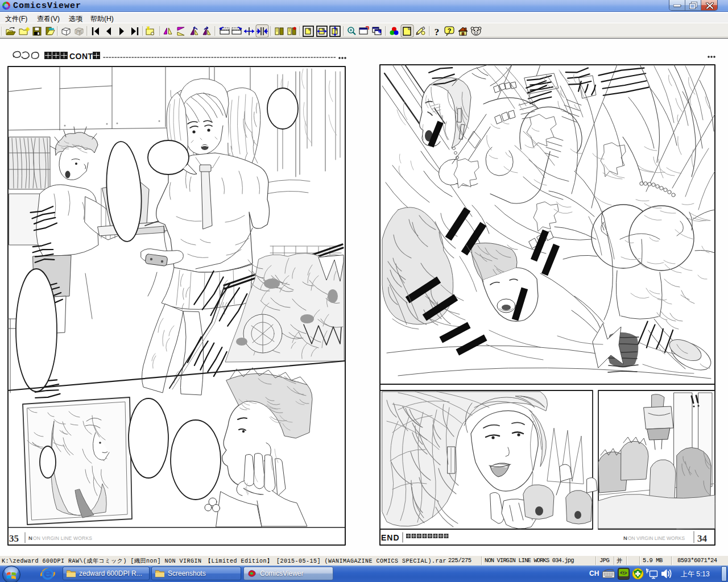 The image size is (728, 582). What do you see at coordinates (82, 56) in the screenshot?
I see `svg-text: CONTI` at bounding box center [82, 56].